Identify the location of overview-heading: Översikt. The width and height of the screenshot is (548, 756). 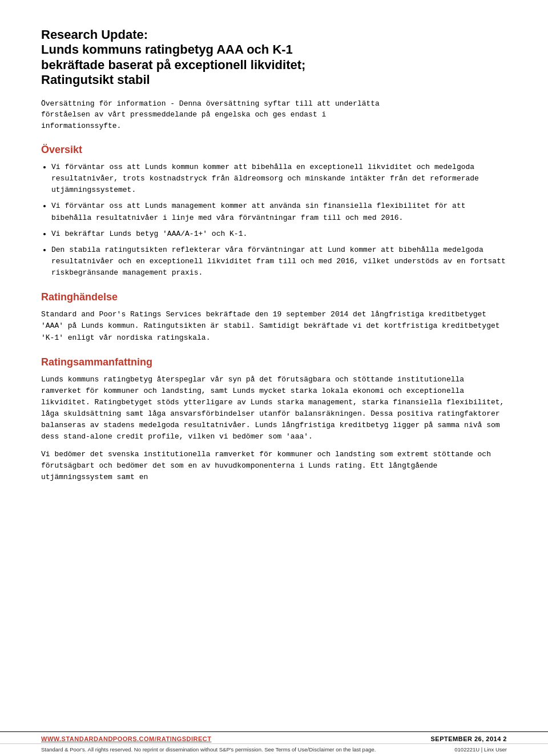
(274, 150).